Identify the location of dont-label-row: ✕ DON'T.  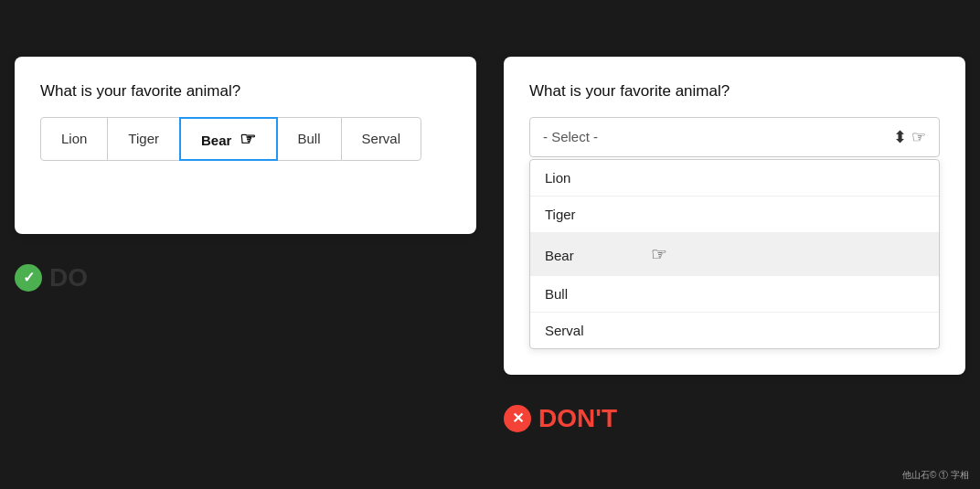
(735, 419).